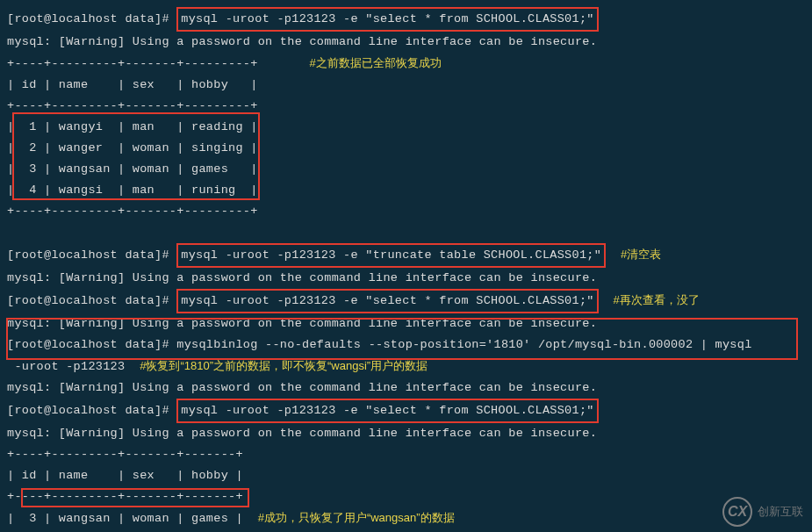  What do you see at coordinates (763, 512) in the screenshot?
I see `watermark: CX 创新互联` at bounding box center [763, 512].